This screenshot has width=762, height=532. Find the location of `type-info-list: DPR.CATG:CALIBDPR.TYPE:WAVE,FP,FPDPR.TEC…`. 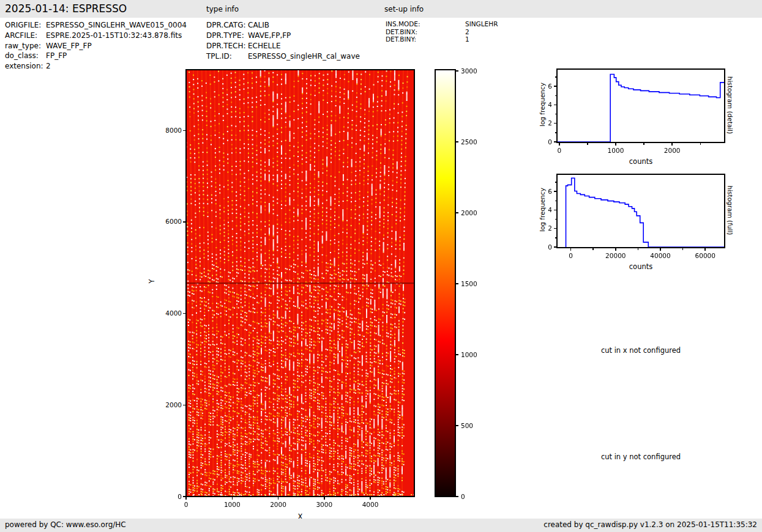

type-info-list: DPR.CATG:CALIBDPR.TYPE:WAVE,FP,FPDPR.TEC… is located at coordinates (283, 41).